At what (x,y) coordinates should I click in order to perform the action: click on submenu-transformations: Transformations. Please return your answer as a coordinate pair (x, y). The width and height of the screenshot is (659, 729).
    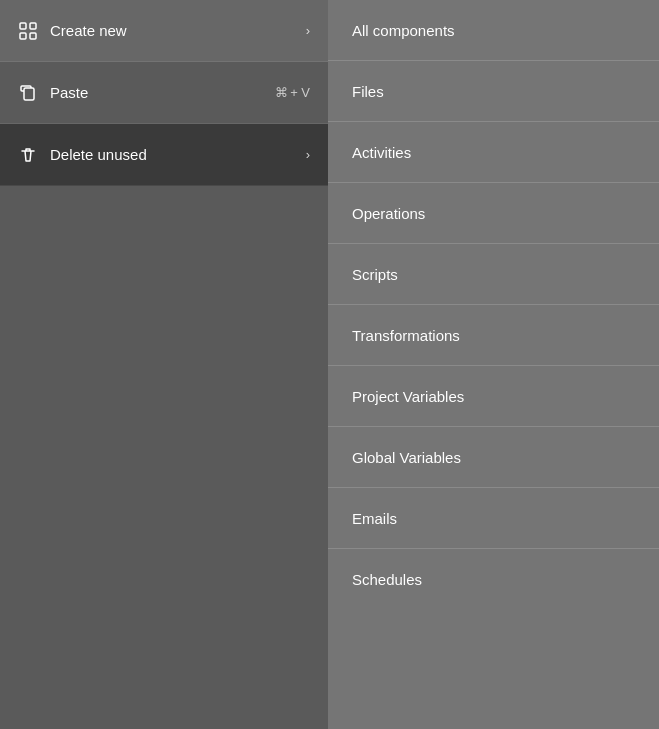
    Looking at the image, I should click on (494, 336).